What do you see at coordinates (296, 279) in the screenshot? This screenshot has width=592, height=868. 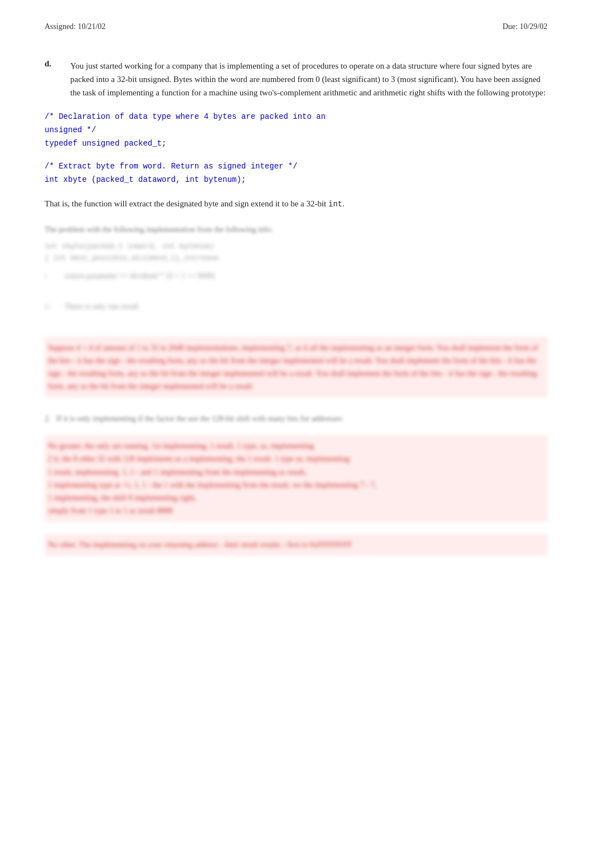 I see `blurred-item-i: i. extern parameter += dividend * 32 + 1…` at bounding box center [296, 279].